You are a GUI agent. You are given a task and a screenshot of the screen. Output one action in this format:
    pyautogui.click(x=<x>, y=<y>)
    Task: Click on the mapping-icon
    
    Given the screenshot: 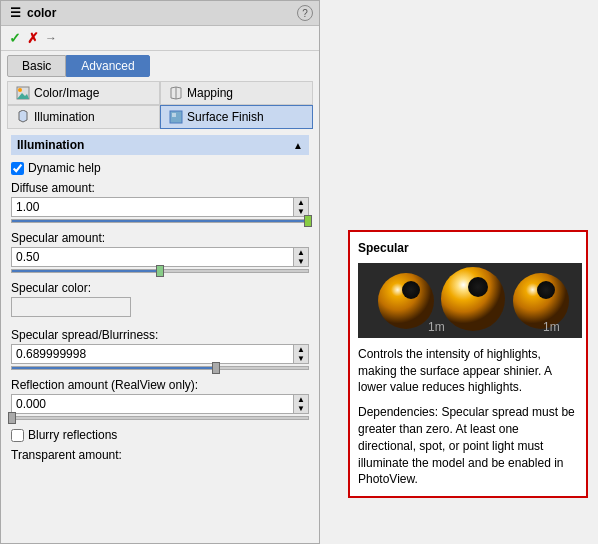 What is the action you would take?
    pyautogui.click(x=176, y=93)
    